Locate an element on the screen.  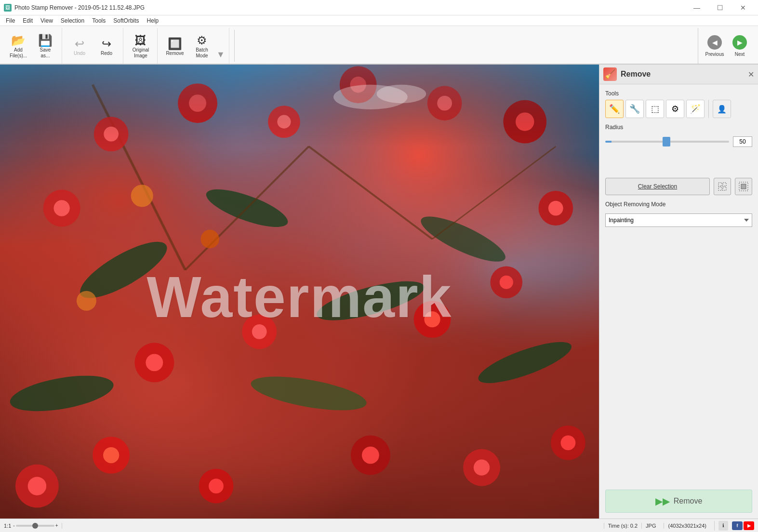
zoom-out-button: - is located at coordinates (13, 525).